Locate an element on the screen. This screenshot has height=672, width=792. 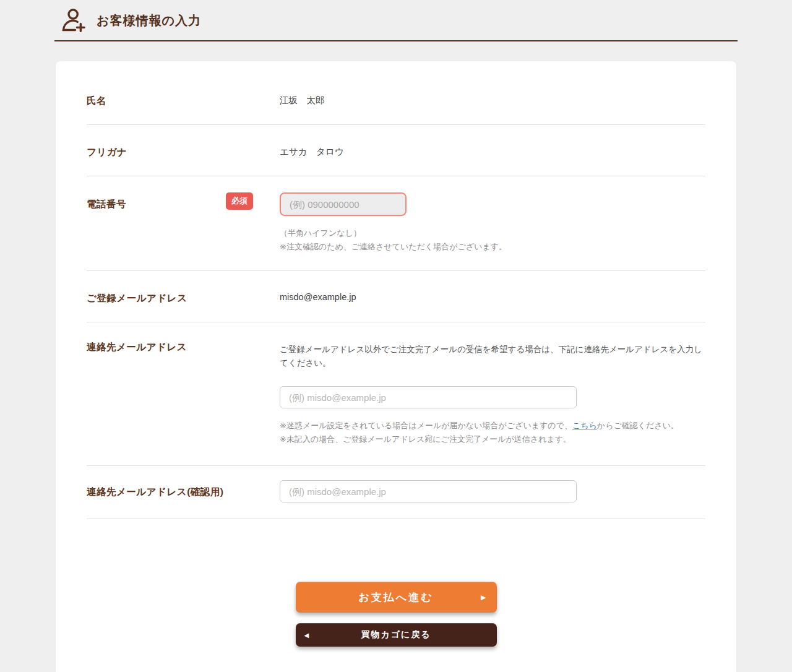
phone-notes: （半角ハイフンなし） ※注文確認のため、ご連絡させていただく場合がございます。 is located at coordinates (493, 240).